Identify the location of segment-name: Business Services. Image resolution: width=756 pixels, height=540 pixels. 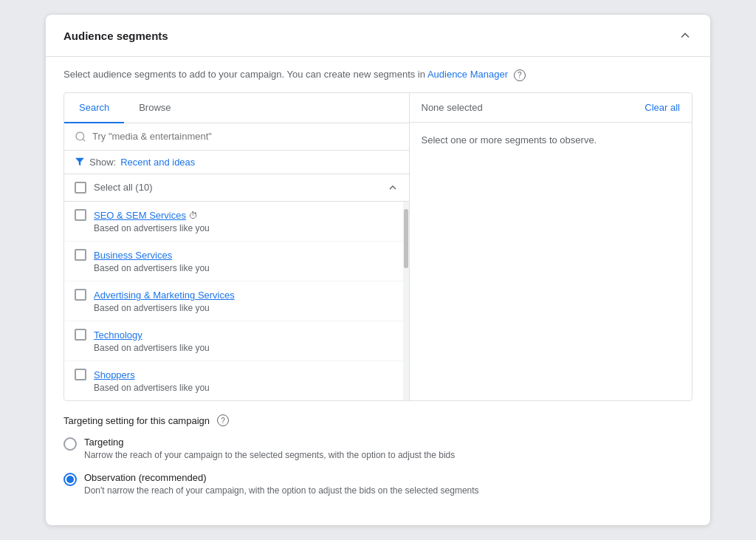
(152, 256).